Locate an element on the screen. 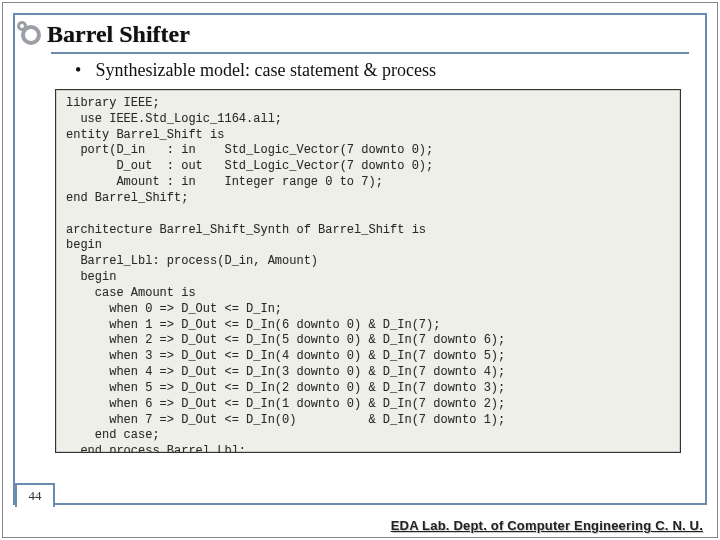 Image resolution: width=720 pixels, height=540 pixels. gear-small-icon is located at coordinates (22, 26).